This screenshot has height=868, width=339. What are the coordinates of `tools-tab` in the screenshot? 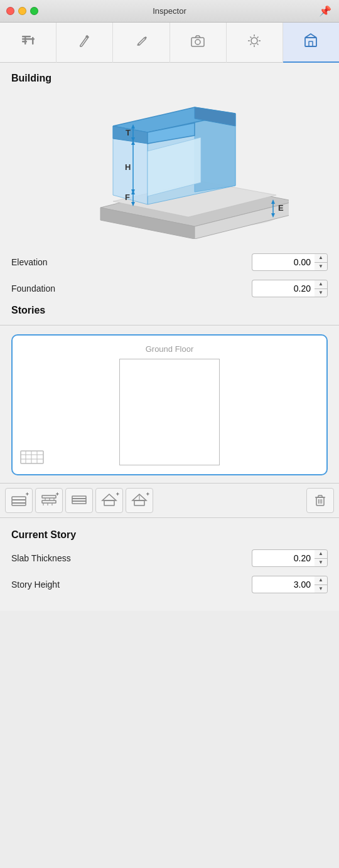 It's located at (28, 43).